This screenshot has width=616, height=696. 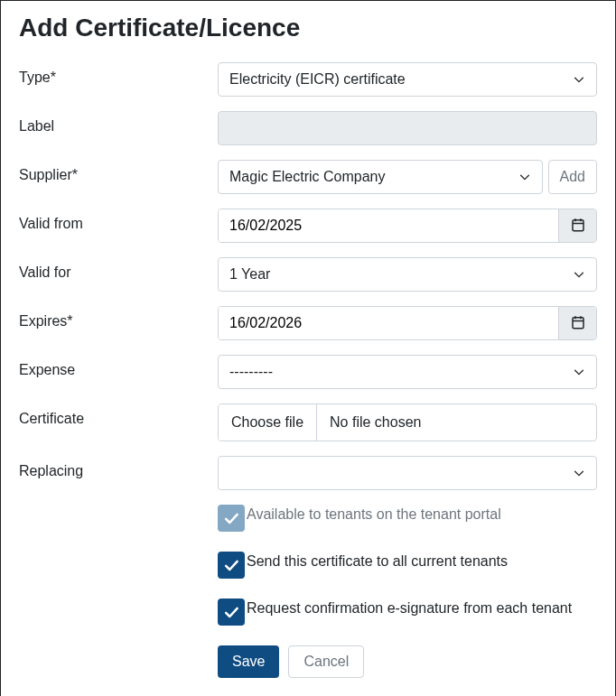 What do you see at coordinates (577, 226) in the screenshot?
I see `valid-from-date-button` at bounding box center [577, 226].